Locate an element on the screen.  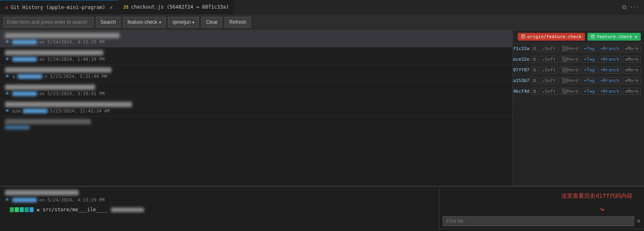
bottom-commit-info: 👁 on 5/24/2024, 4:13:29 PM ■ src/store/m… is located at coordinates (220, 209).